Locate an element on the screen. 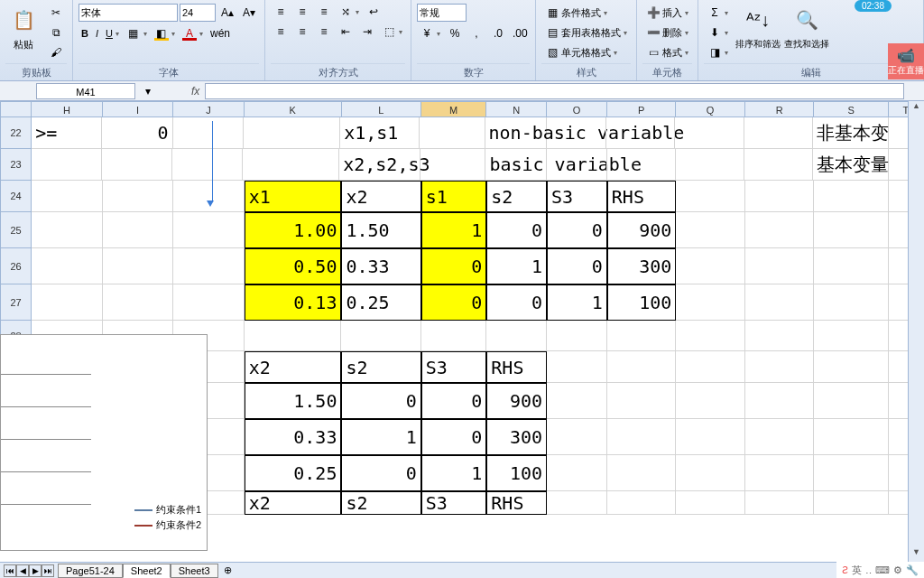 The width and height of the screenshot is (924, 578). cell-K32: 0.25 is located at coordinates (293, 473).